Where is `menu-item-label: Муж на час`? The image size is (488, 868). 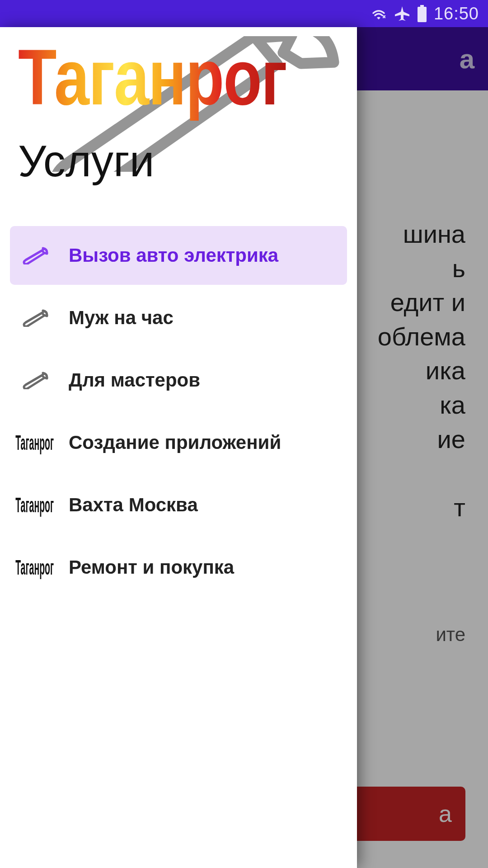 menu-item-label: Муж на час is located at coordinates (121, 318).